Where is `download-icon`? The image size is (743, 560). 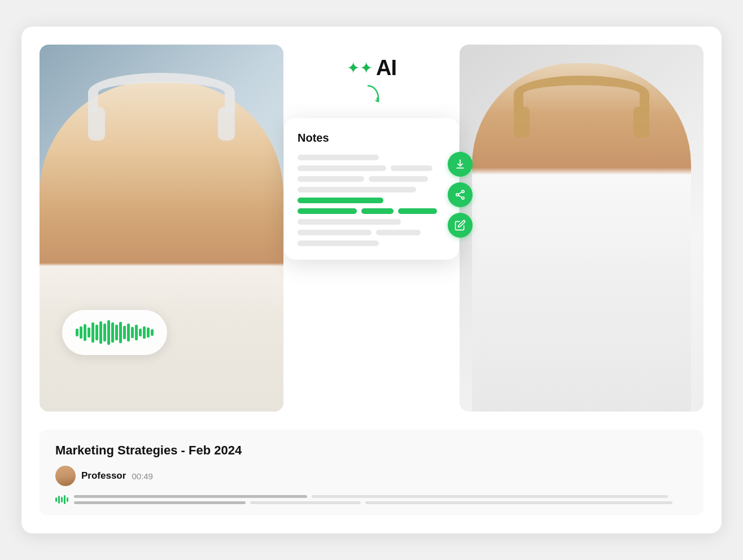 download-icon is located at coordinates (460, 164).